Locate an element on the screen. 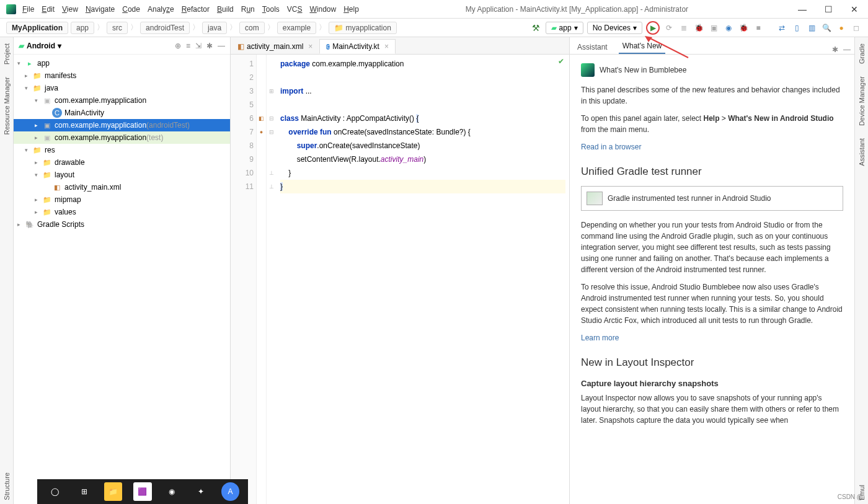 The height and width of the screenshot is (504, 868). run-config-selector: ▰app▾ is located at coordinates (564, 28).